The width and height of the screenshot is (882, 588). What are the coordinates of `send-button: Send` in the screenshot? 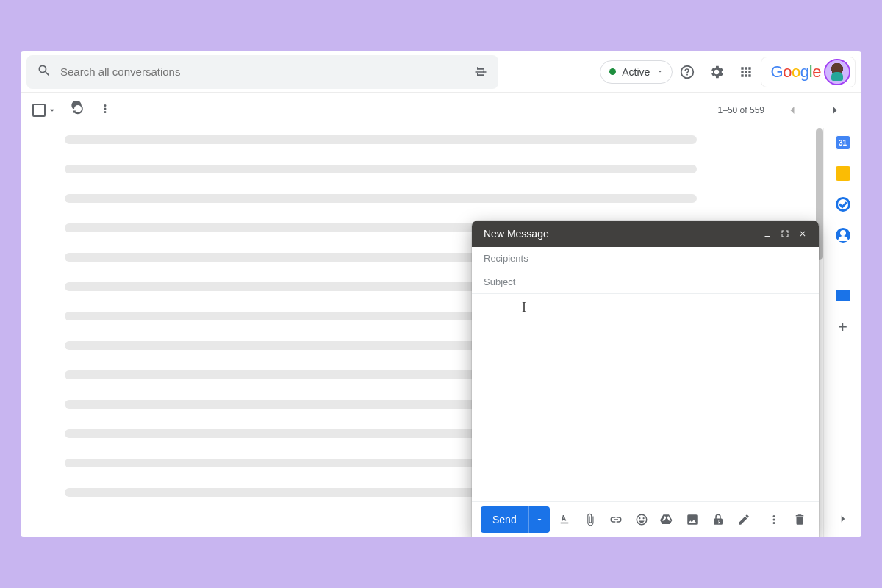 It's located at (515, 520).